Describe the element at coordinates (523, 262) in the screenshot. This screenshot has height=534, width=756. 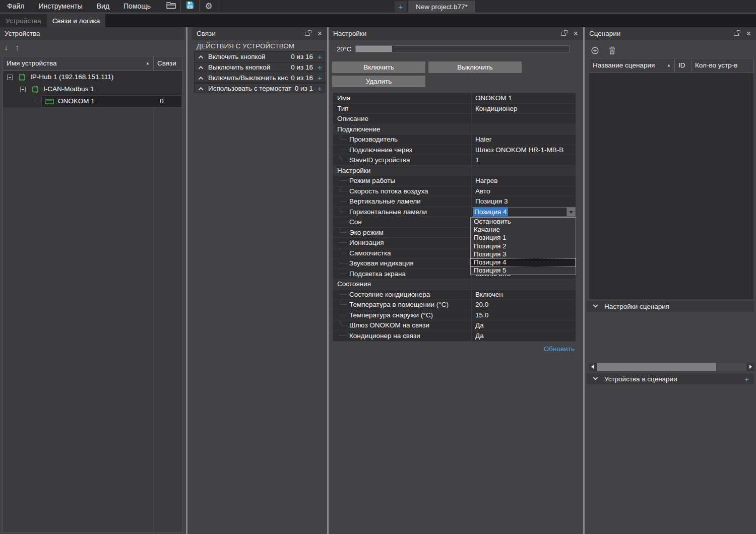
I see `dropdown-option: Позиция 4` at that location.